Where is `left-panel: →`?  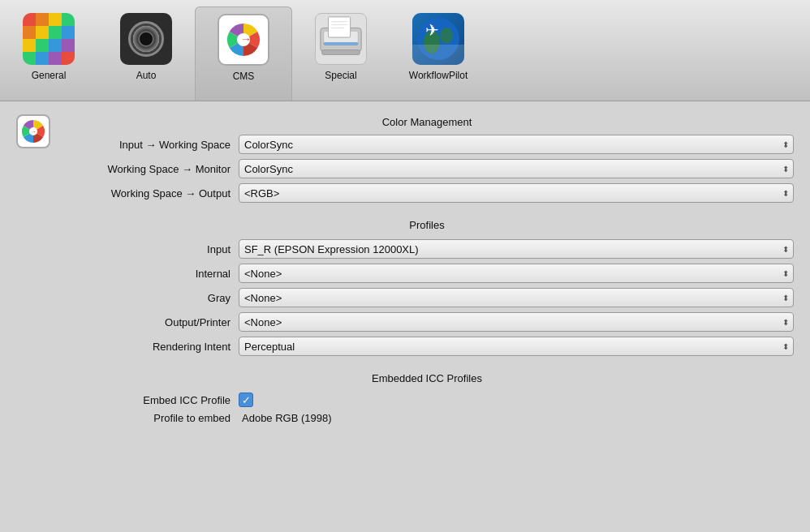
left-panel: → is located at coordinates (33, 313).